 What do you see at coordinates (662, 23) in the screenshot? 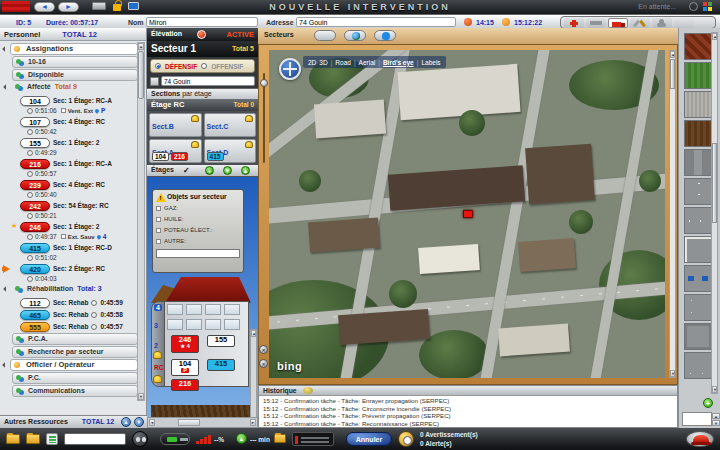
I see `person-button` at bounding box center [662, 23].